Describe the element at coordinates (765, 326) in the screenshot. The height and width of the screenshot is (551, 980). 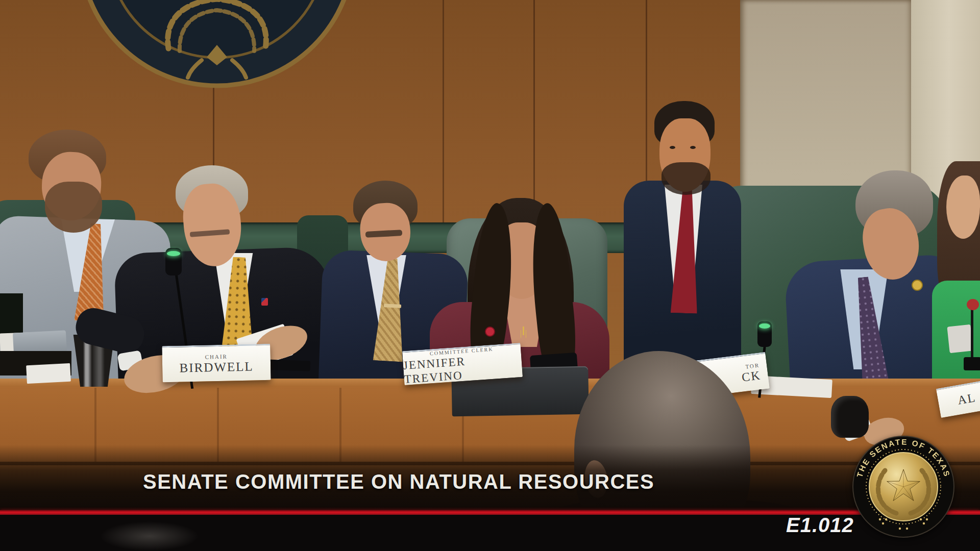
I see `microphone-led-senator` at that location.